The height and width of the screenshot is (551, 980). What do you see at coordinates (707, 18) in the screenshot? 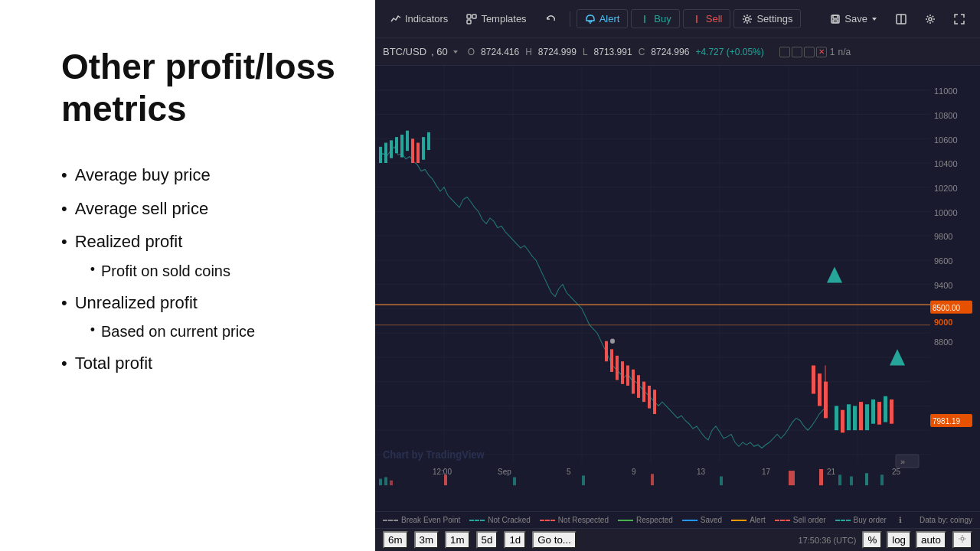
I see `sell-button: Sell` at bounding box center [707, 18].